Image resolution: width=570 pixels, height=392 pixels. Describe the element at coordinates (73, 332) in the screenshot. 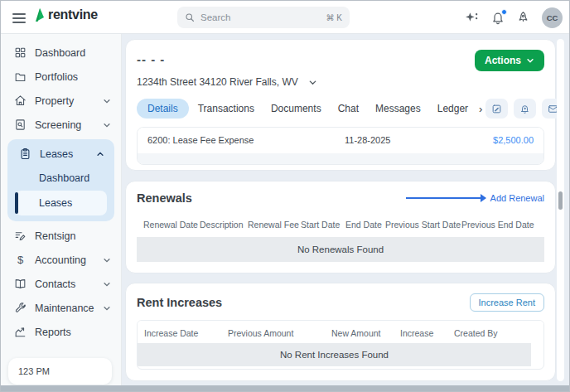

I see `sidebar-label: Reports` at that location.